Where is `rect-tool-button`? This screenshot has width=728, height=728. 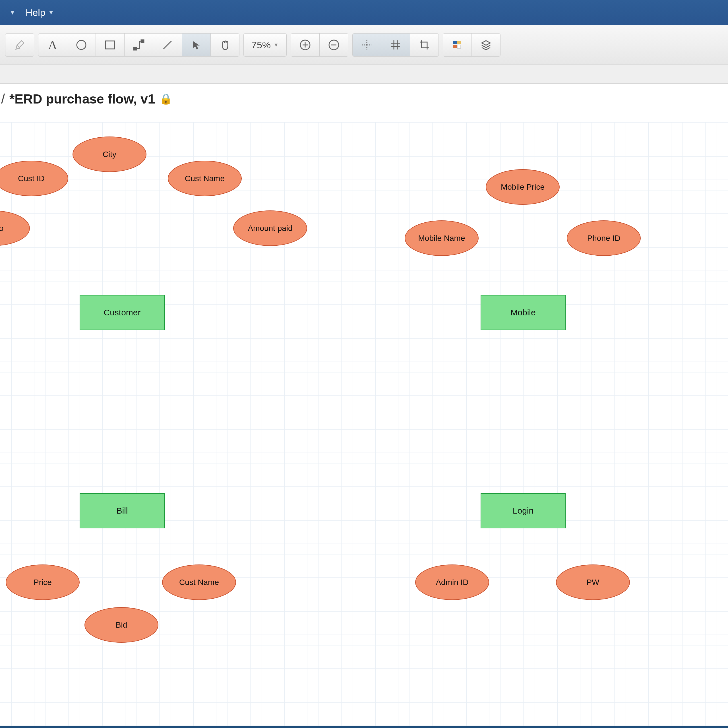
rect-tool-button is located at coordinates (110, 45).